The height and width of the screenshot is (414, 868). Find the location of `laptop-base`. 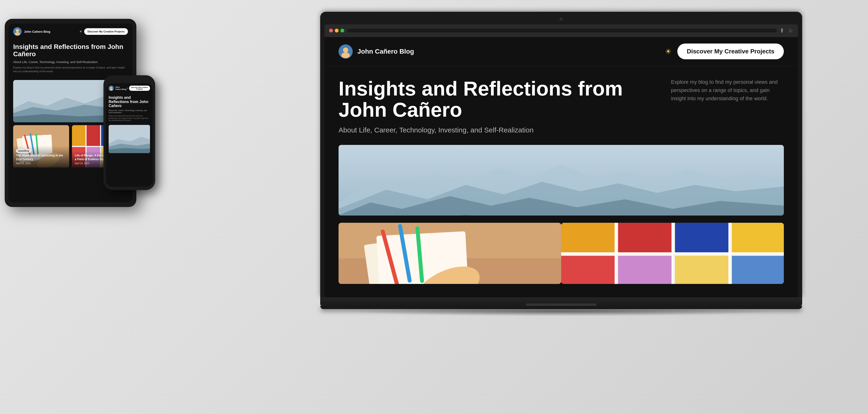

laptop-base is located at coordinates (561, 301).